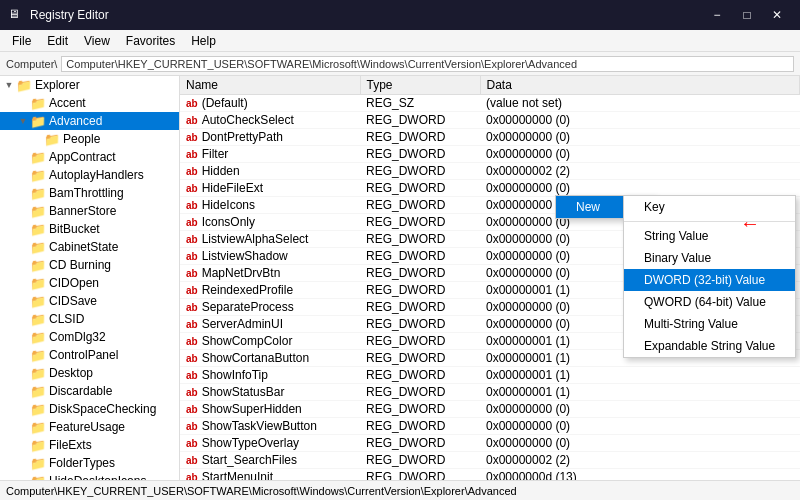 This screenshot has width=800, height=500. What do you see at coordinates (150, 41) in the screenshot?
I see `menu-favorites: Favorites` at bounding box center [150, 41].